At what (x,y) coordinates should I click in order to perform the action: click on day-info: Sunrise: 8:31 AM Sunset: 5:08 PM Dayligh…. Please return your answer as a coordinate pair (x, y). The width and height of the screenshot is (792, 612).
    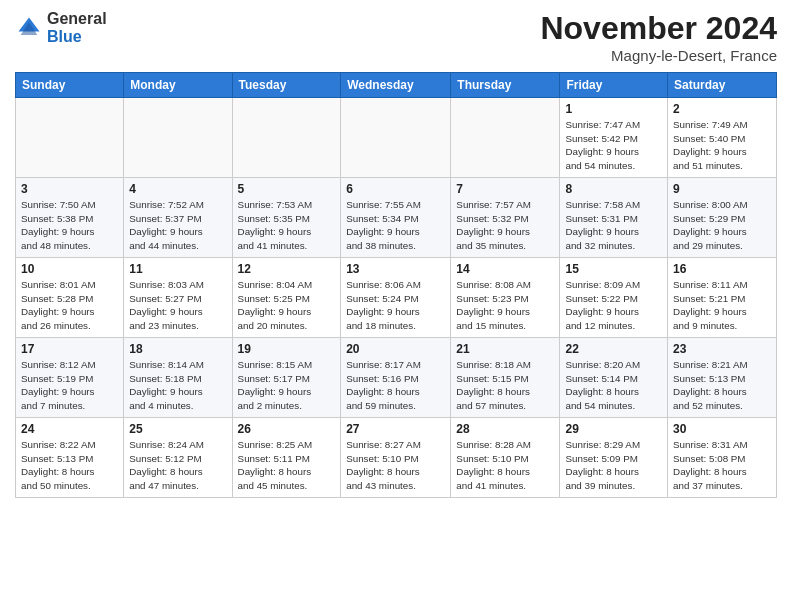
    Looking at the image, I should click on (722, 466).